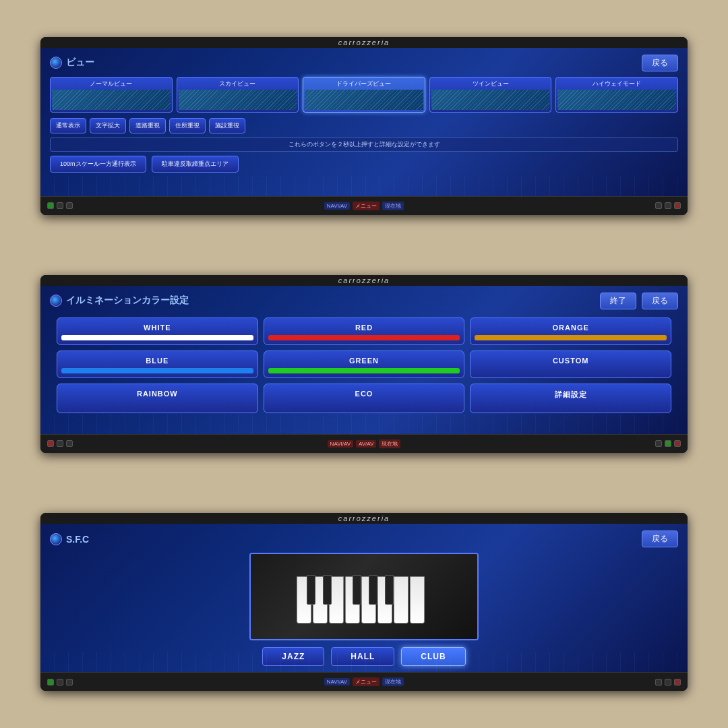 This screenshot has height=728, width=728. What do you see at coordinates (364, 332) in the screenshot?
I see `color-option-red: RED` at bounding box center [364, 332].